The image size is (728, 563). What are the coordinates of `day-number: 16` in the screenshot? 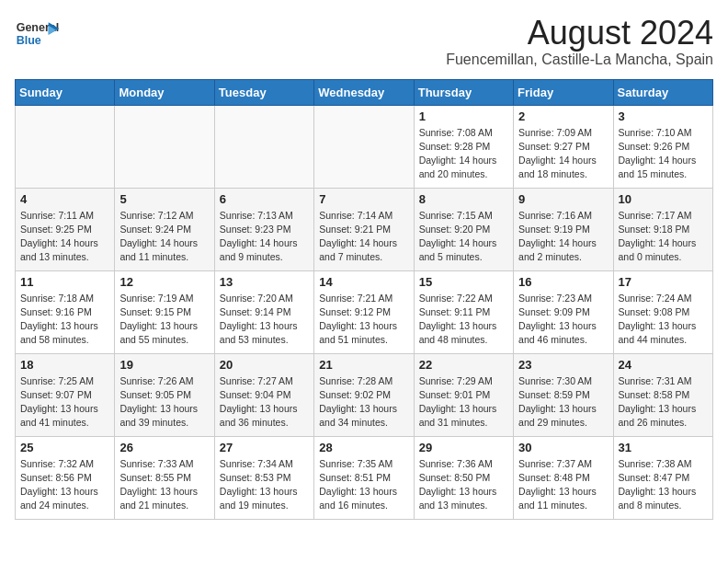 It's located at (563, 282).